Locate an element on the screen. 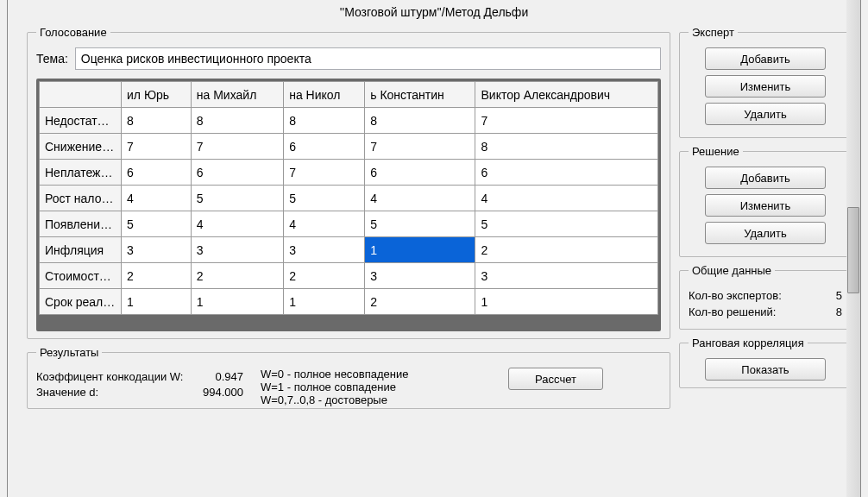 The width and height of the screenshot is (868, 497). topic-input is located at coordinates (368, 59).